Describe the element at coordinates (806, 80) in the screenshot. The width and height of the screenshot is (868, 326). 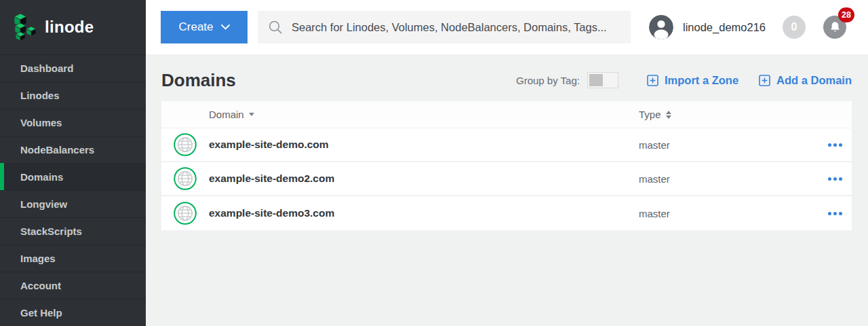
I see `page-action-link: Add a Domain` at that location.